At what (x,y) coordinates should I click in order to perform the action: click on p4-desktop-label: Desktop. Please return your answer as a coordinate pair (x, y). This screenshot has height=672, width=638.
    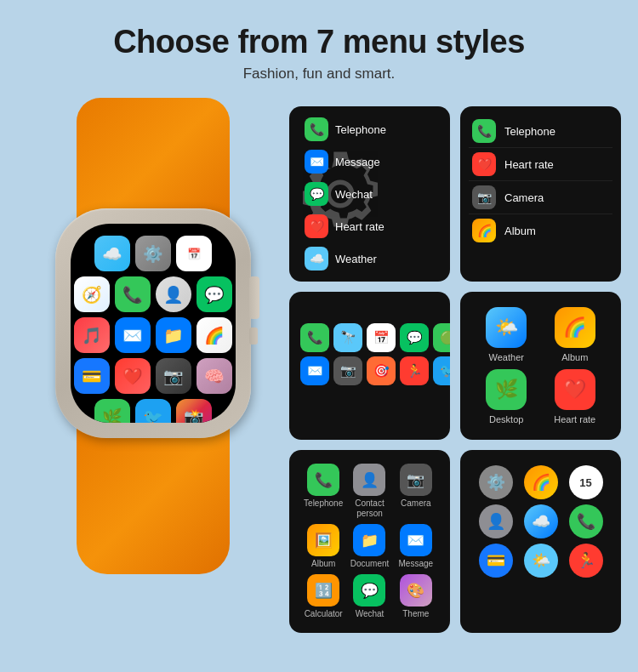
    Looking at the image, I should click on (506, 419).